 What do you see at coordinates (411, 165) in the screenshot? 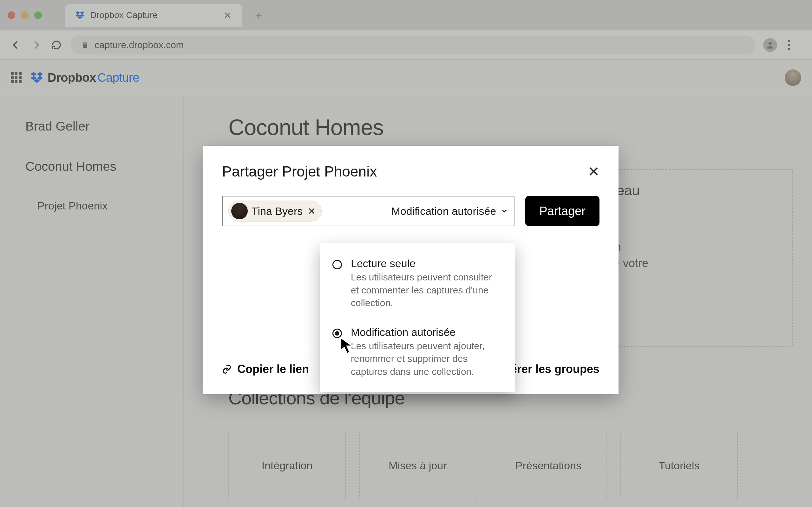
I see `modal-header: Partager Projet Phoenix ✕` at bounding box center [411, 165].